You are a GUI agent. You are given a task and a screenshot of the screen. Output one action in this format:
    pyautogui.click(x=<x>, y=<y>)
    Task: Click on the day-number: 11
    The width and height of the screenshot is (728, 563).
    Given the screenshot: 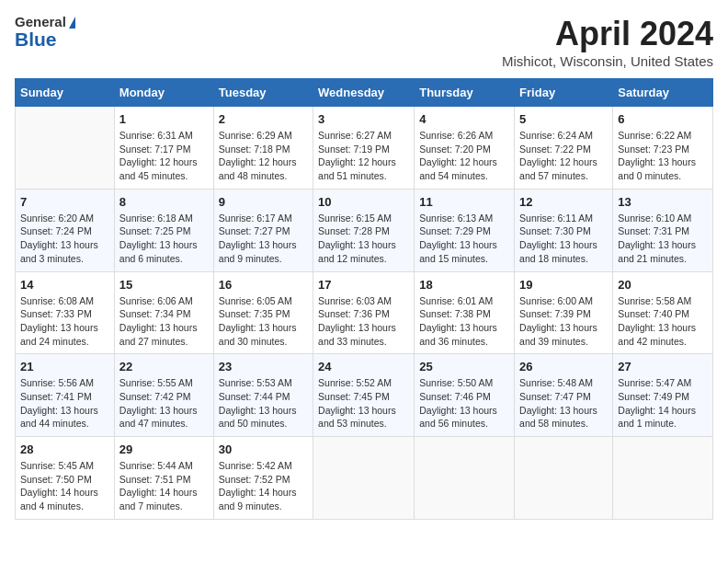 What is the action you would take?
    pyautogui.click(x=464, y=202)
    